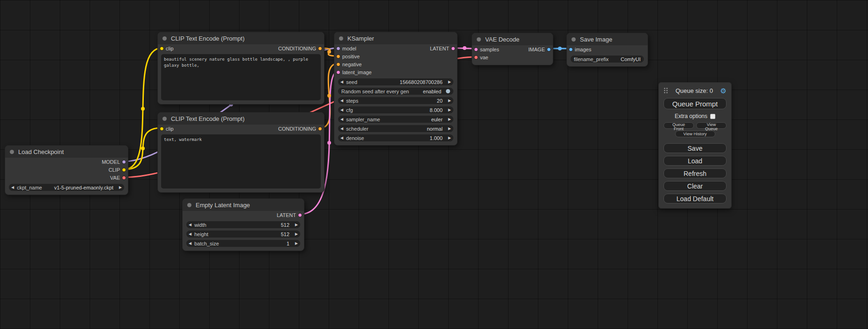 The width and height of the screenshot is (868, 329). I want to click on wire-latent-midpoint-dot, so click(329, 143).